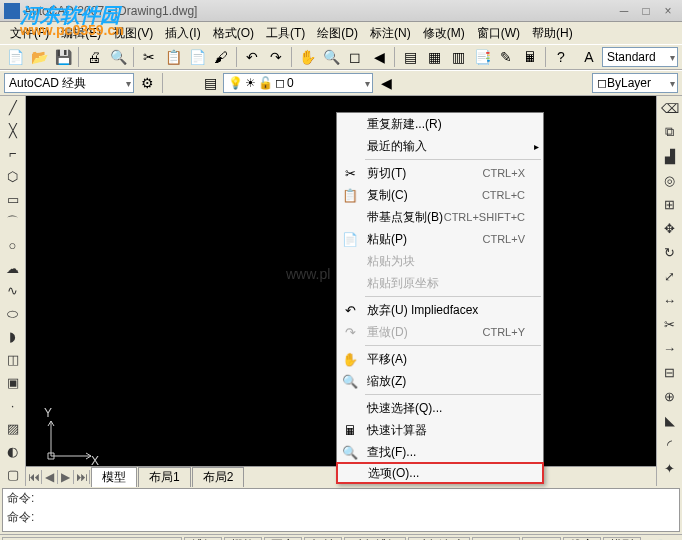 This screenshot has width=682, height=540. What do you see at coordinates (283, 539) in the screenshot?
I see `ortho-button: 正交` at bounding box center [283, 539].